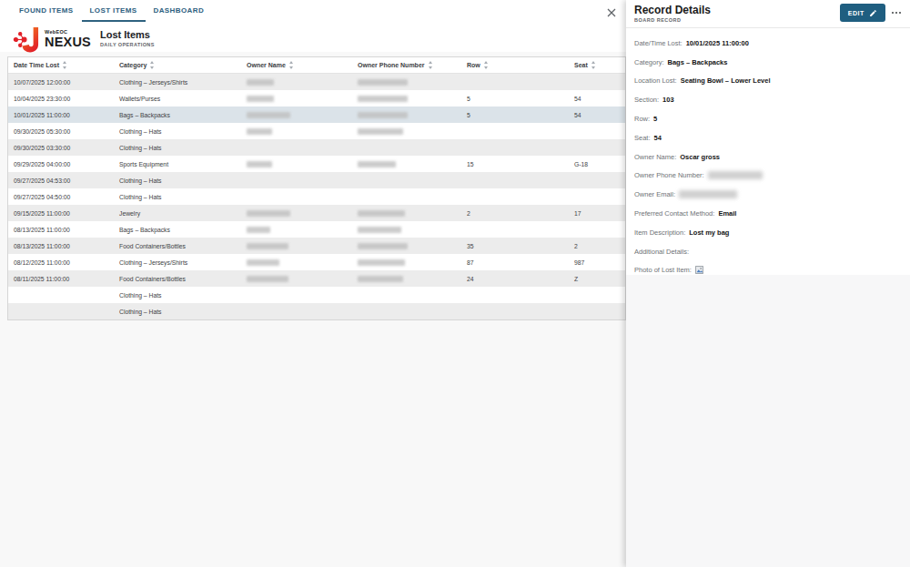  Describe the element at coordinates (317, 115) in the screenshot. I see `table-row: 10/01/2025 11:00:00Bags – Backpacks554` at that location.